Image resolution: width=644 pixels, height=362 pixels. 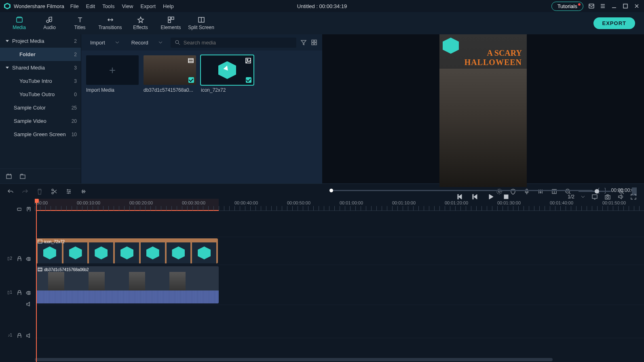 I want to click on tree-item-youtube-intro: YouTube Intro3, so click(x=40, y=81).